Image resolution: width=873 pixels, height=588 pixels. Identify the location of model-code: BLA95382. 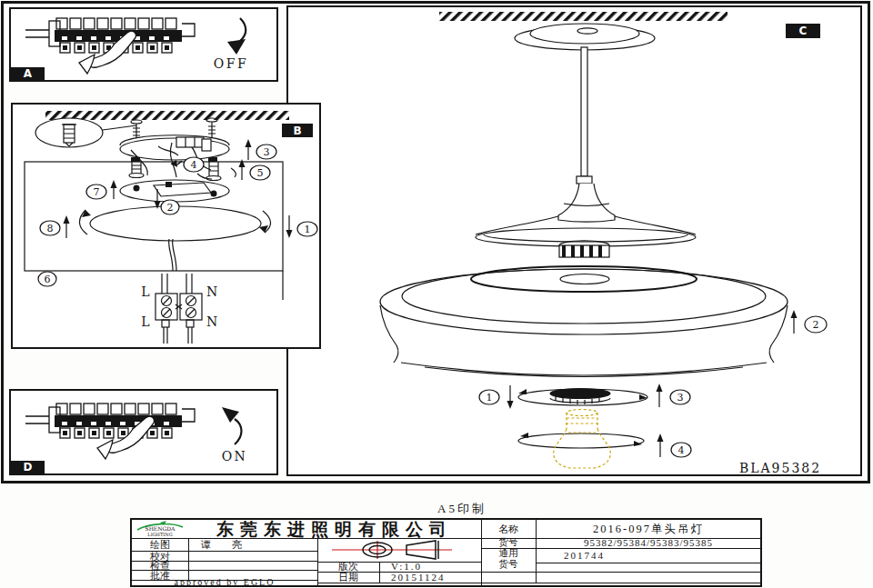
(780, 467).